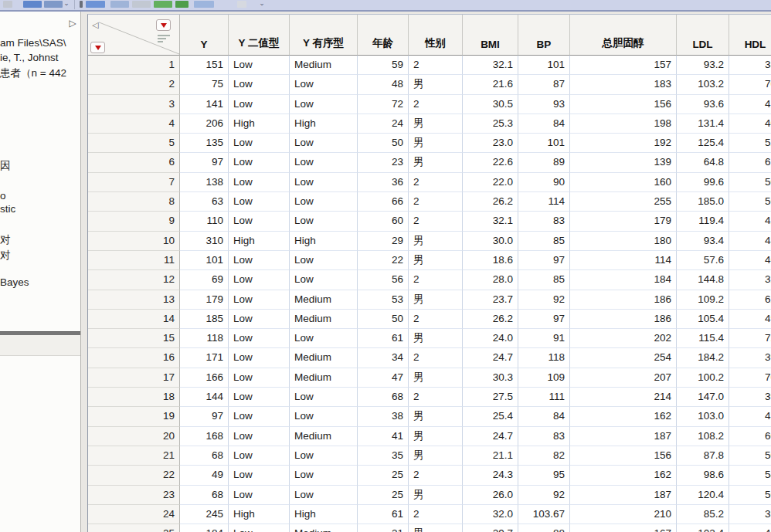 The height and width of the screenshot is (532, 771). What do you see at coordinates (134, 456) in the screenshot?
I see `row-number-cell: 21` at bounding box center [134, 456].